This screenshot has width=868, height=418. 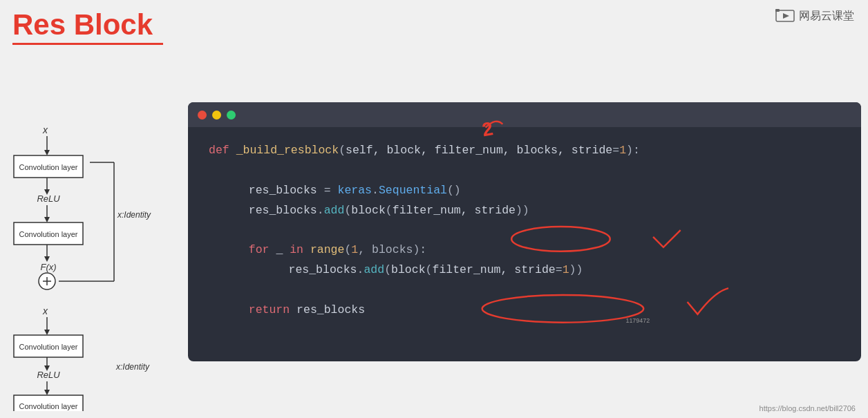 I want to click on dot-green, so click(x=231, y=115).